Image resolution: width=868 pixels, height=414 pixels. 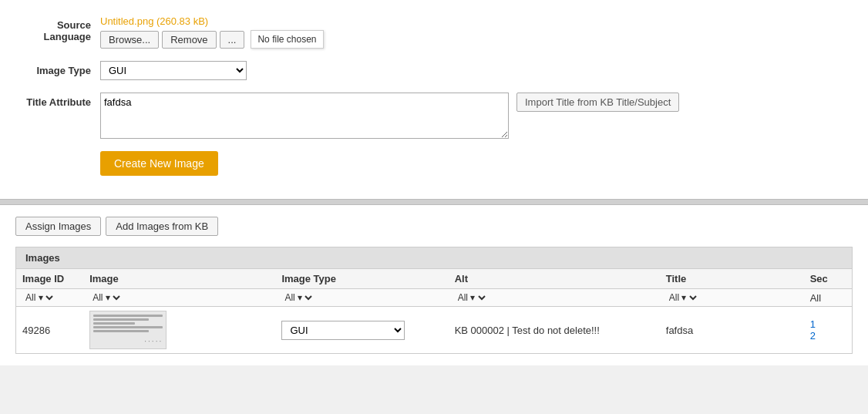 What do you see at coordinates (159, 163) in the screenshot?
I see `create-new-image-button: Create New Image` at bounding box center [159, 163].